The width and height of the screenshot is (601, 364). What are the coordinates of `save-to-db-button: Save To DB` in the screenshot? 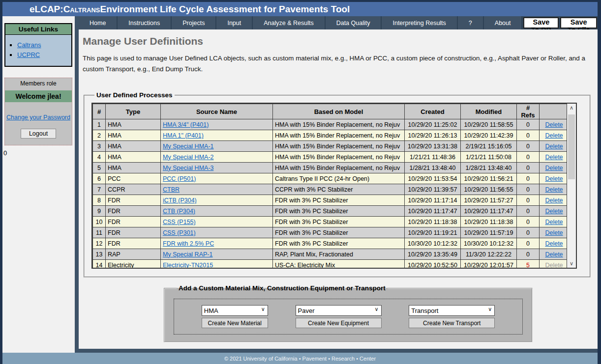 It's located at (541, 23).